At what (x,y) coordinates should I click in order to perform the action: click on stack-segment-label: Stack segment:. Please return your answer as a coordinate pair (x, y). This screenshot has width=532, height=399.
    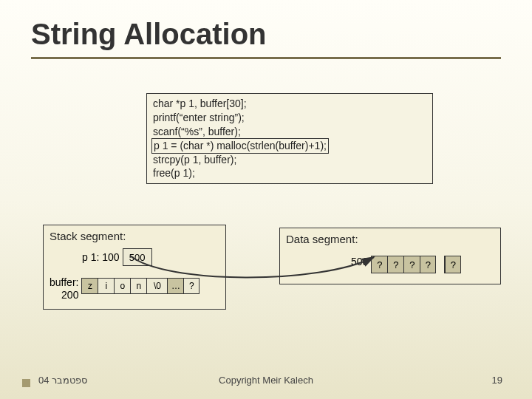
    Looking at the image, I should click on (134, 239).